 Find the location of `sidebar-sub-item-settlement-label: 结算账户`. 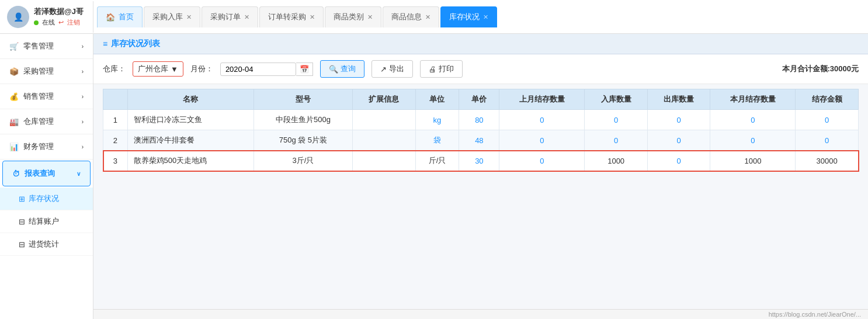

sidebar-sub-item-settlement-label: 结算账户 is located at coordinates (44, 221).